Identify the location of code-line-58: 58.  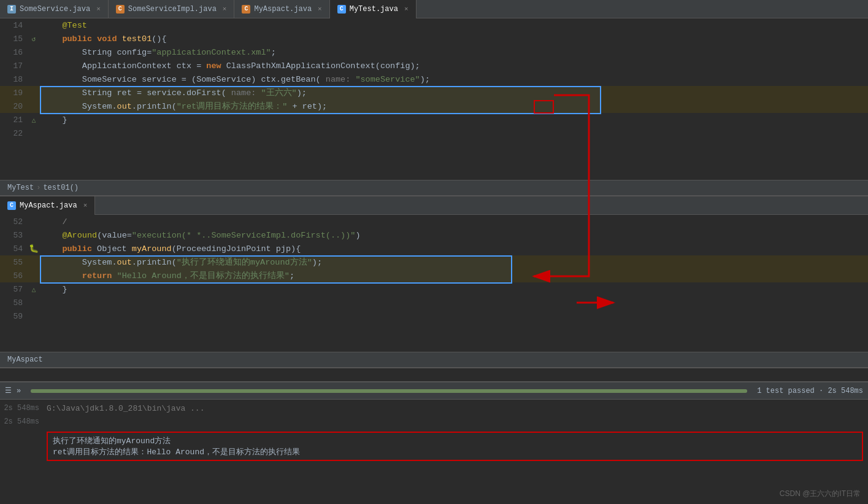
(434, 303).